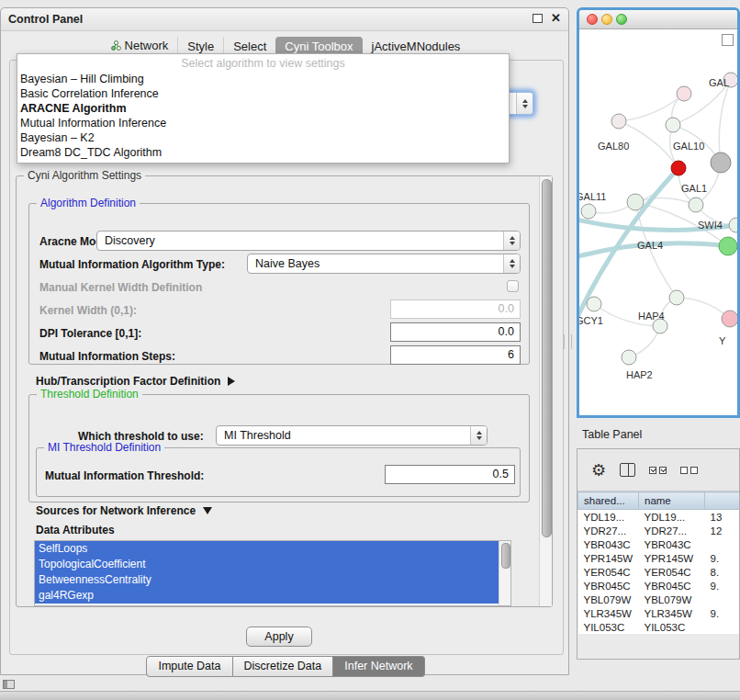  I want to click on window-title: Control Panel, so click(46, 19).